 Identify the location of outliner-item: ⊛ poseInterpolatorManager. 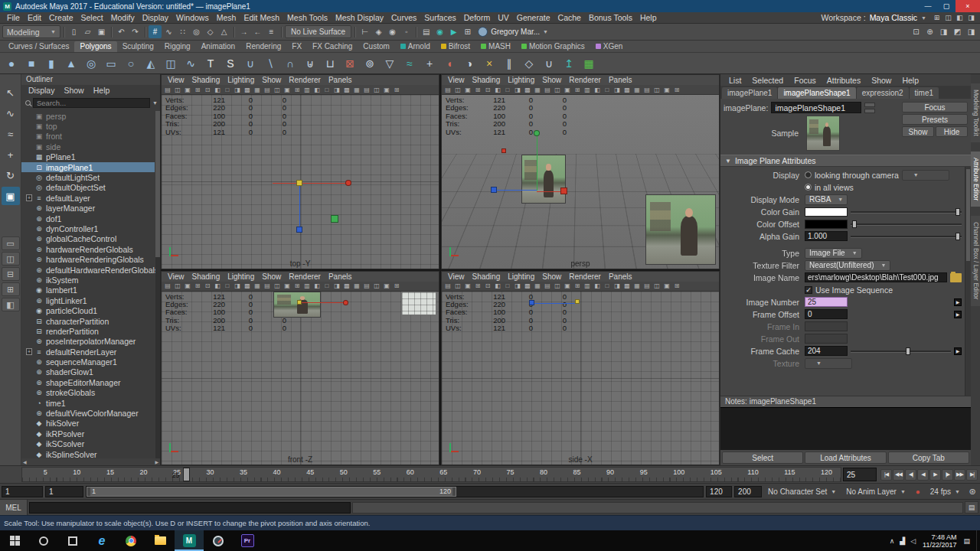
(88, 341).